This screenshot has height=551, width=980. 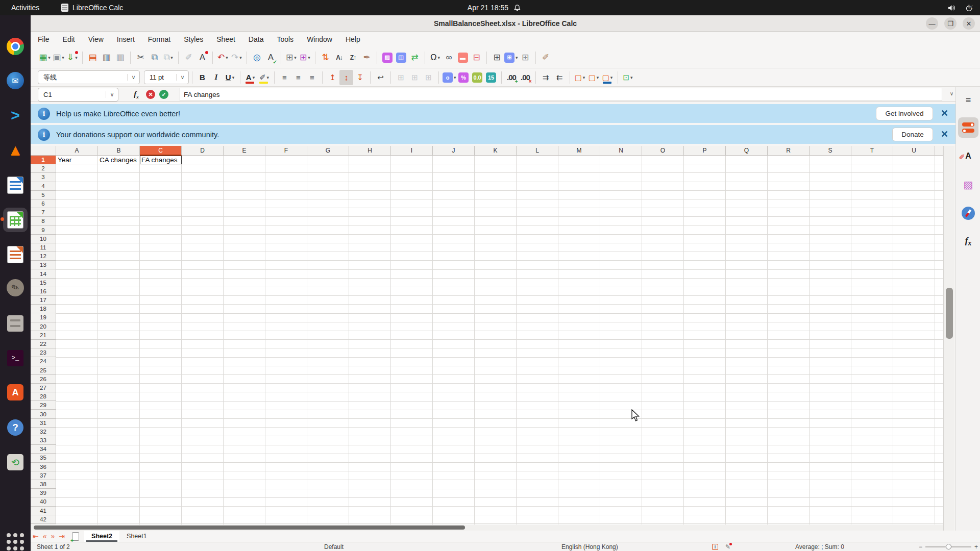 What do you see at coordinates (63, 58) in the screenshot?
I see `open-file-dropdown-icon: ▾` at bounding box center [63, 58].